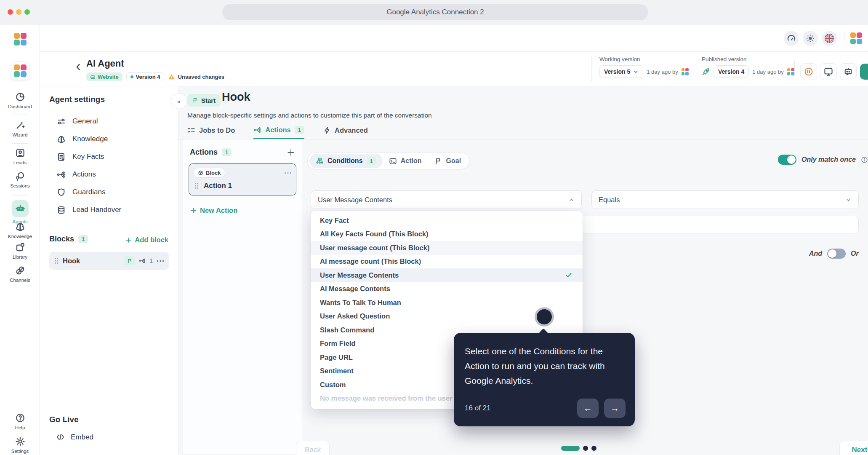 The height and width of the screenshot is (455, 868). I want to click on sidebar-item-label: Leads, so click(20, 163).